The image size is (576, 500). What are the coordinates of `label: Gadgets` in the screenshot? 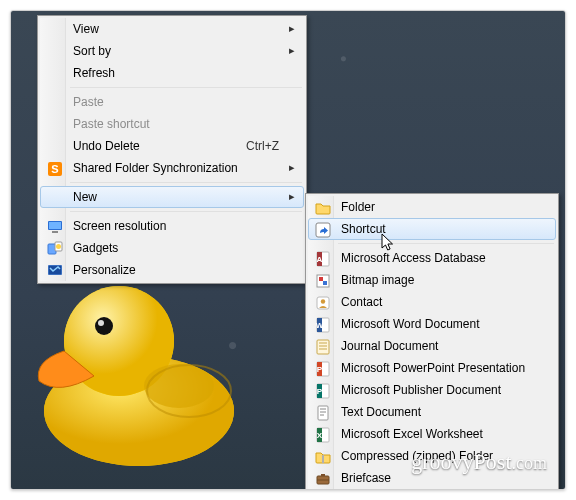 It's located at (96, 248).